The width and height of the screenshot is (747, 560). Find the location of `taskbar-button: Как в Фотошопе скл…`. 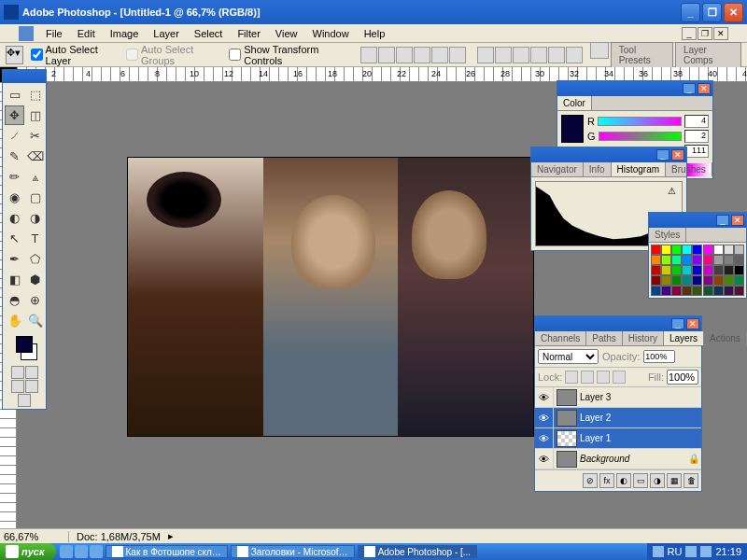

taskbar-button: Как в Фотошопе скл… is located at coordinates (166, 552).